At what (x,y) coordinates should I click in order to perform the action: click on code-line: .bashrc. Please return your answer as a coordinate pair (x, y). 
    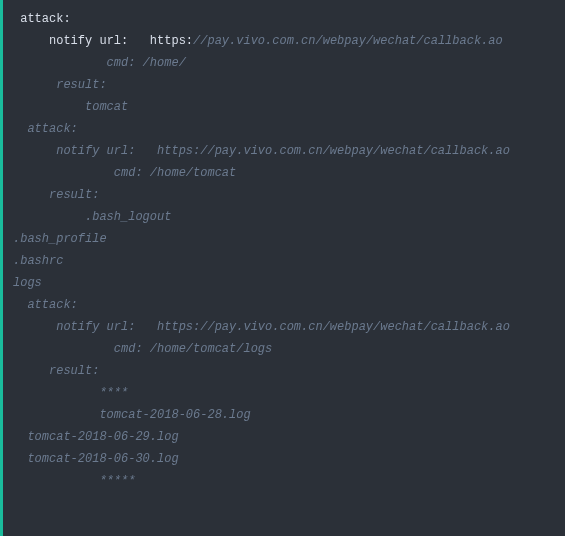
    Looking at the image, I should click on (284, 261).